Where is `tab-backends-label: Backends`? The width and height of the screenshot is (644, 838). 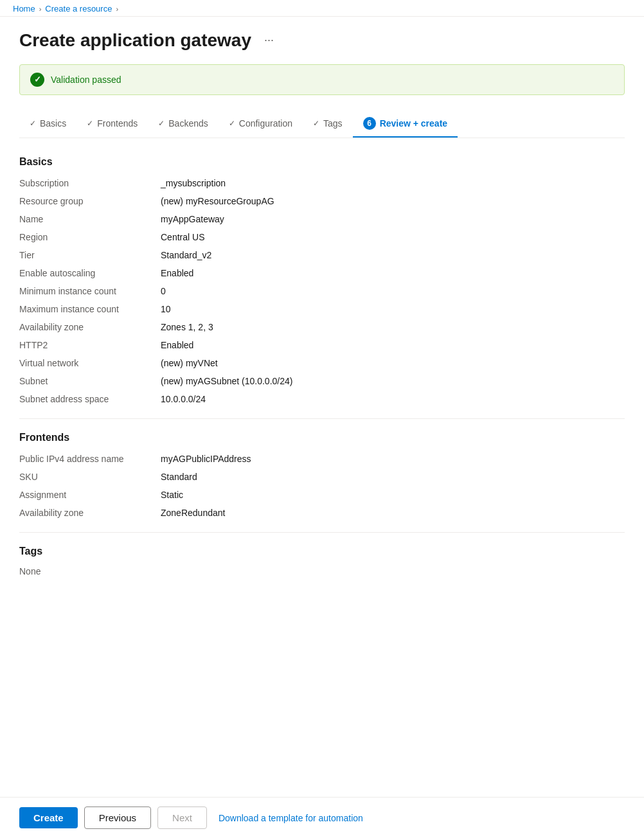
tab-backends-label: Backends is located at coordinates (188, 123).